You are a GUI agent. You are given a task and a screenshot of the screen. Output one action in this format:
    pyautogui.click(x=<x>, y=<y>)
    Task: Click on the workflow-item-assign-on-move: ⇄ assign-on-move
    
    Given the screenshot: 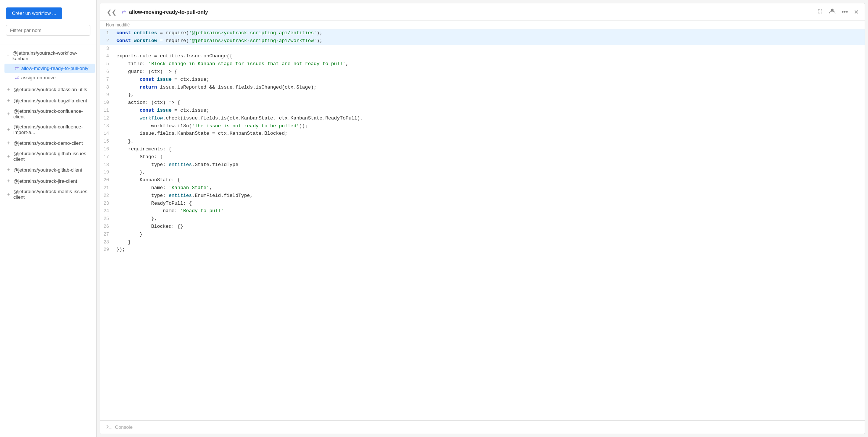 What is the action you would take?
    pyautogui.click(x=50, y=77)
    